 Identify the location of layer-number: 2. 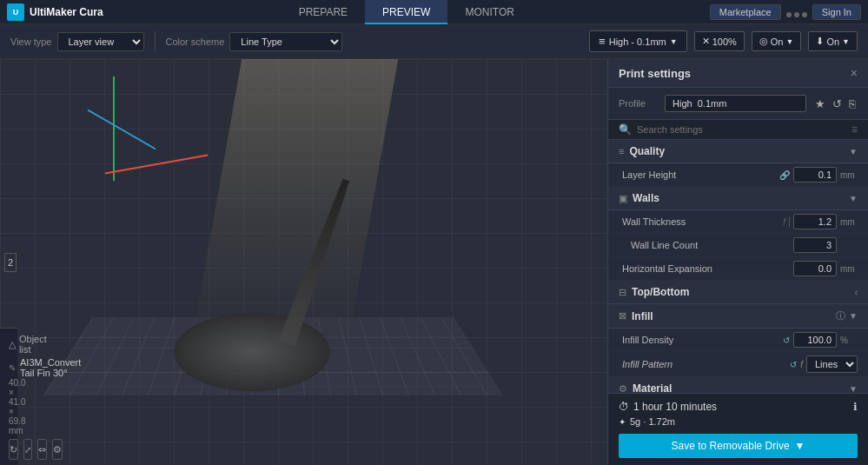
(10, 262).